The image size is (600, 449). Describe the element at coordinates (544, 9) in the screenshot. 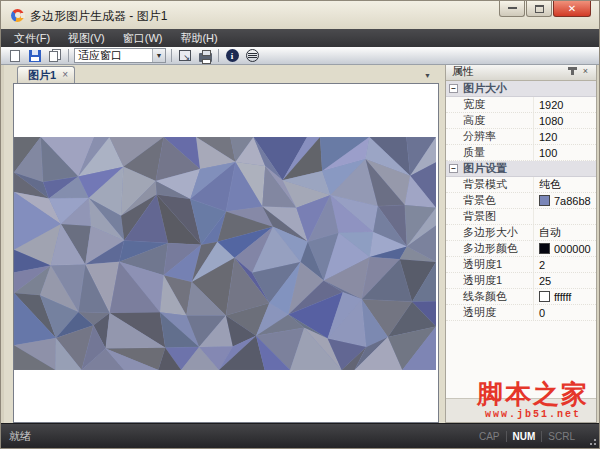

I see `window-controls: ✕` at that location.